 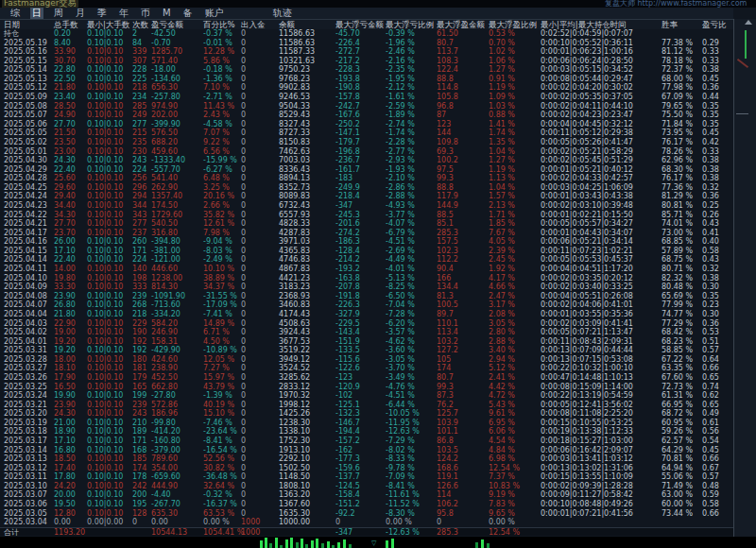 I want to click on table-row: 2025.05.1633.900.10|0.103391285.7012.28 …, so click(x=367, y=52).